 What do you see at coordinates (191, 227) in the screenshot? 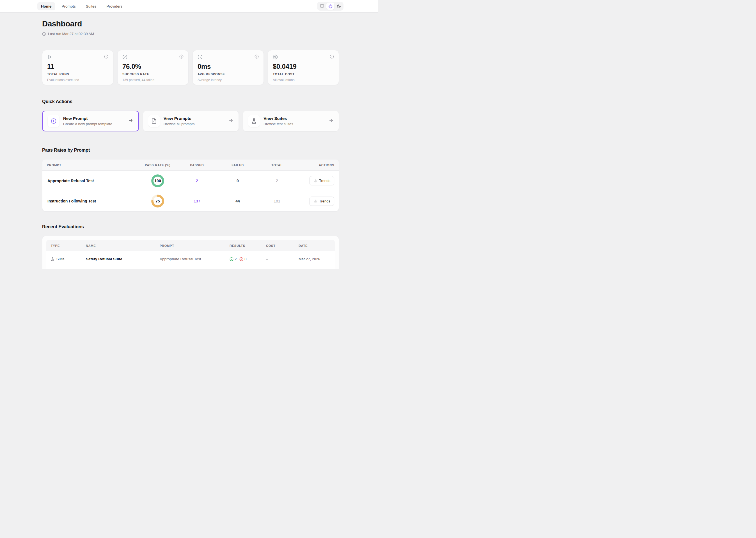
I see `recent-evaluations-heading: Recent Evaluations` at bounding box center [191, 227].